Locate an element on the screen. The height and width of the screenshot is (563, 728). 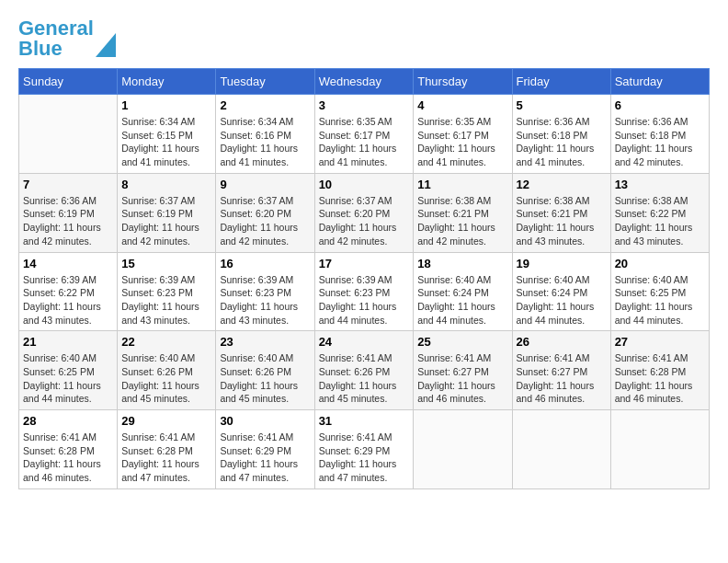
calendar-day-cell: 1Sunrise: 6:34 AMSunset: 6:15 PMDaylight… is located at coordinates (167, 134).